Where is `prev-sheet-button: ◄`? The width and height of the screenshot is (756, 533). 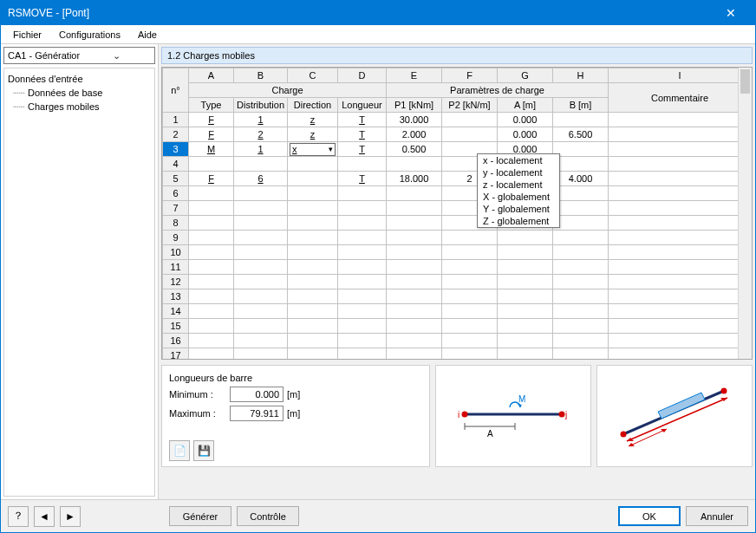
prev-sheet-button: ◄ is located at coordinates (44, 517).